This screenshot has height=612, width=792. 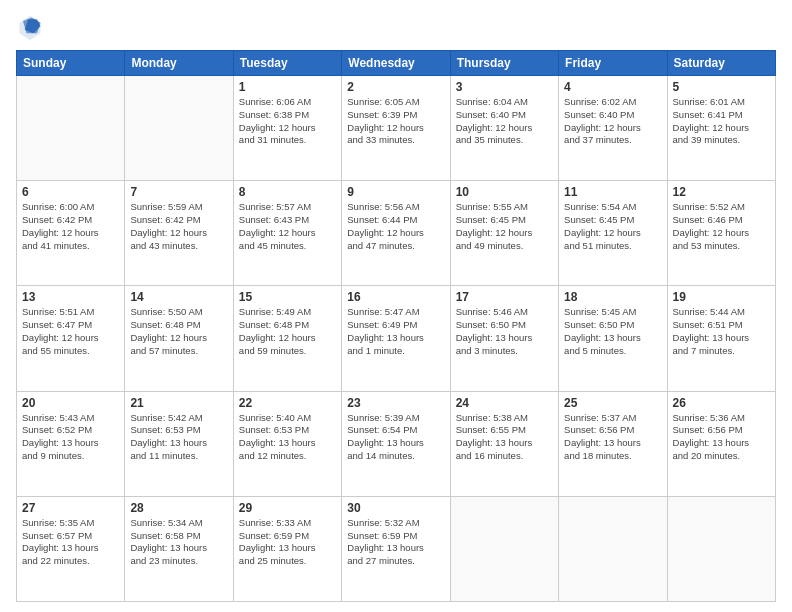 I want to click on calendar-cell: 25Sunrise: 5:37 AM Sunset: 6:56 PM Dayli…, so click(x=613, y=444).